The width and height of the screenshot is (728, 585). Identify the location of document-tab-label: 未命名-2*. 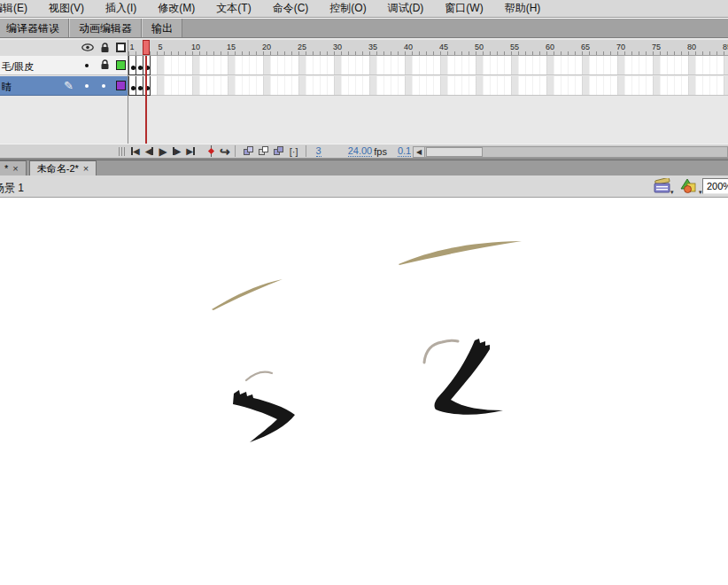
(58, 168).